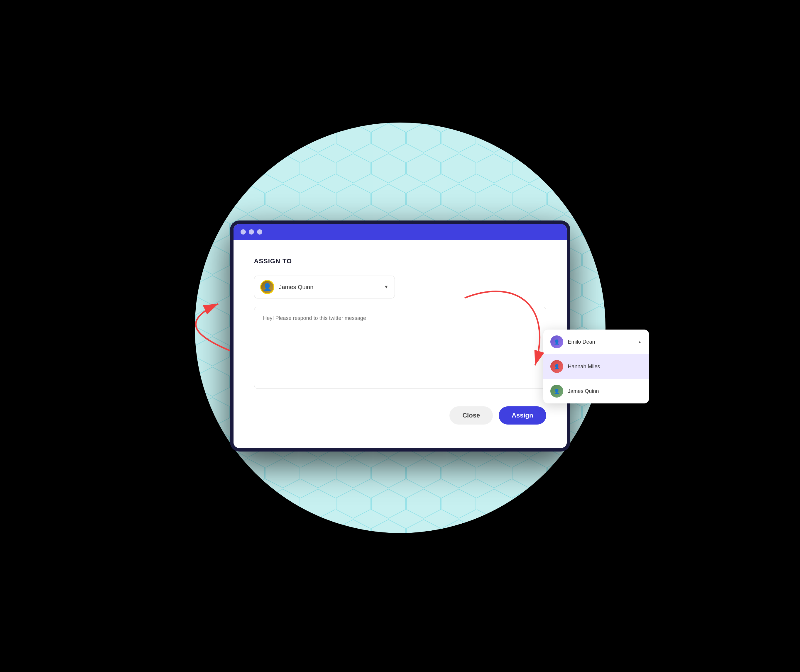  Describe the element at coordinates (400, 344) in the screenshot. I see `browser-content: ASSIGN TO 👤 James Quinn ▼ Close Assign` at that location.